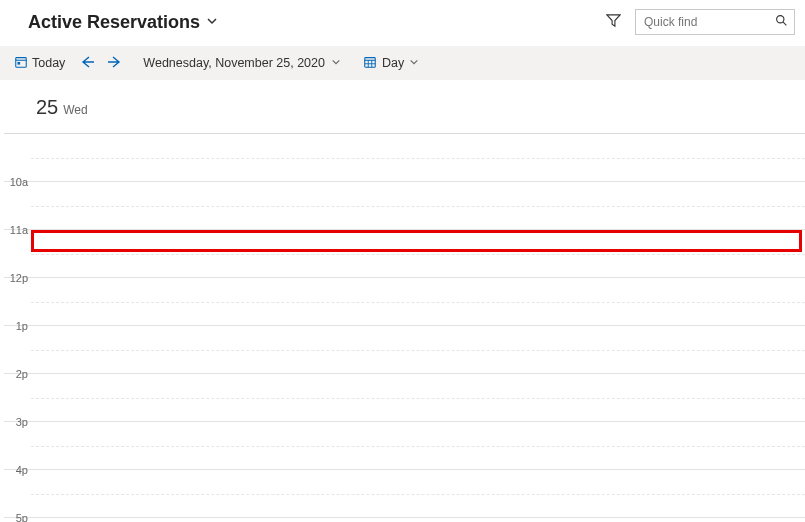 The height and width of the screenshot is (522, 805). What do you see at coordinates (114, 22) in the screenshot?
I see `page-title: Active Reservations` at bounding box center [114, 22].